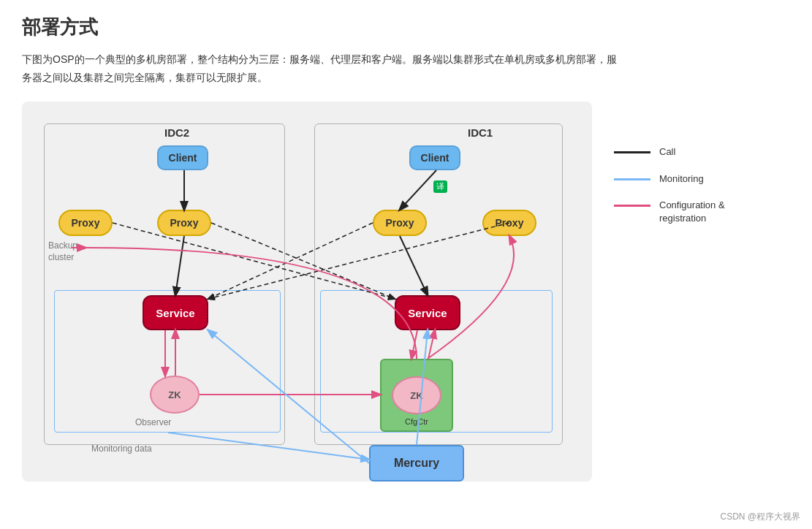 The image size is (812, 529). What do you see at coordinates (63, 251) in the screenshot?
I see `backup-cluster-label: Backupcluster` at bounding box center [63, 251].